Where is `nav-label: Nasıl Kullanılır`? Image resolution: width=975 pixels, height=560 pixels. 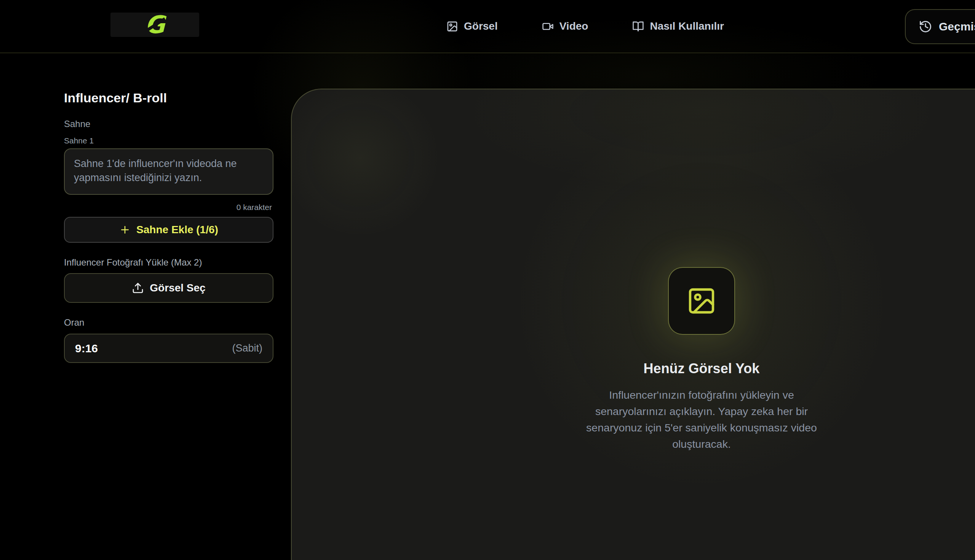 nav-label: Nasıl Kullanılır is located at coordinates (687, 26).